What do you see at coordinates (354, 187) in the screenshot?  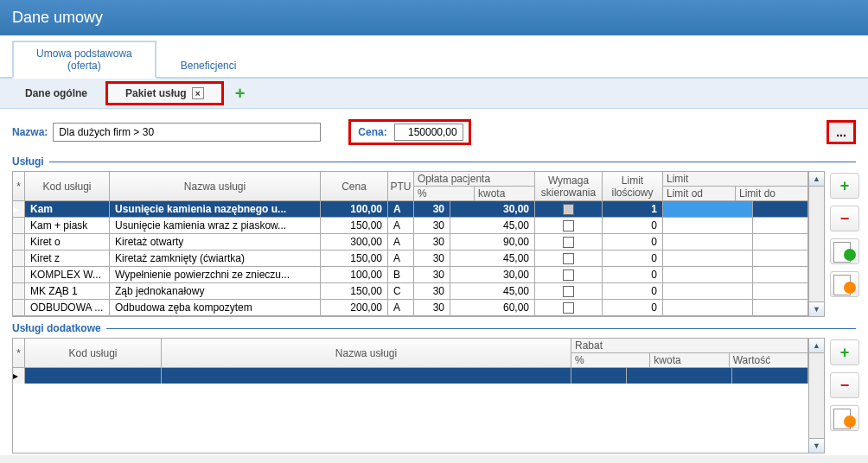 I see `col-cena: Cena` at bounding box center [354, 187].